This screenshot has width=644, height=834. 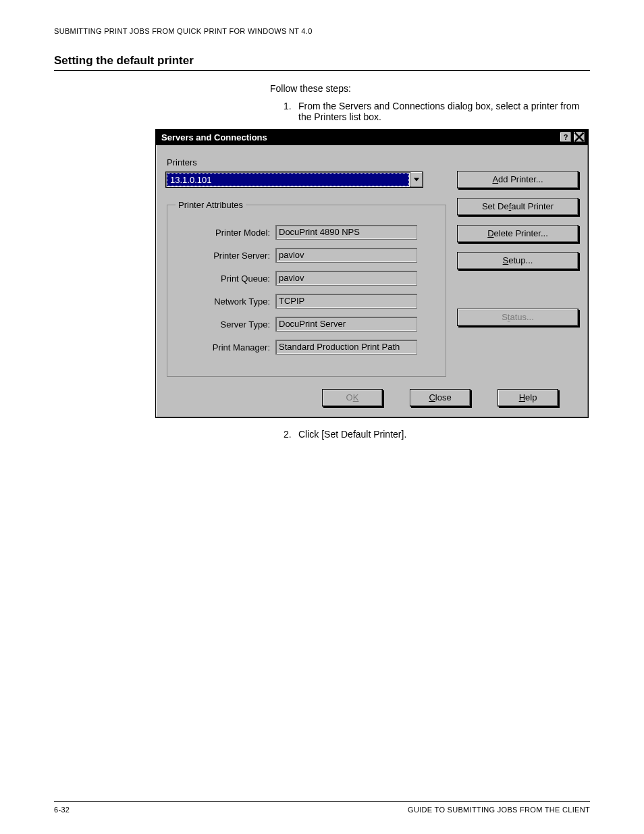 I want to click on add-printer-button: Add Printer..., so click(x=518, y=180).